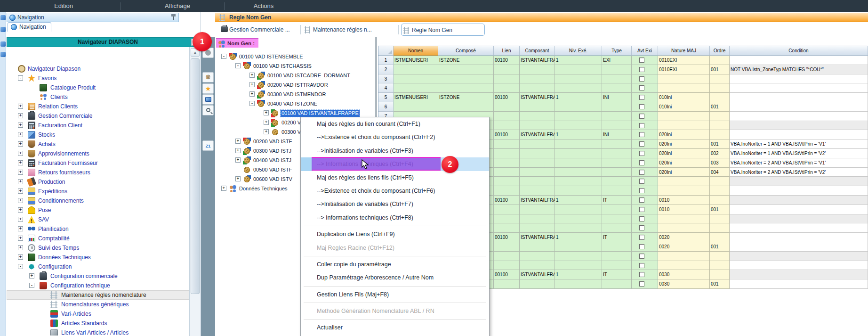 This screenshot has width=868, height=336. Describe the element at coordinates (295, 94) in the screenshot. I see `gen-tree-node: +00300 VAD ISTMENDOR` at that location.